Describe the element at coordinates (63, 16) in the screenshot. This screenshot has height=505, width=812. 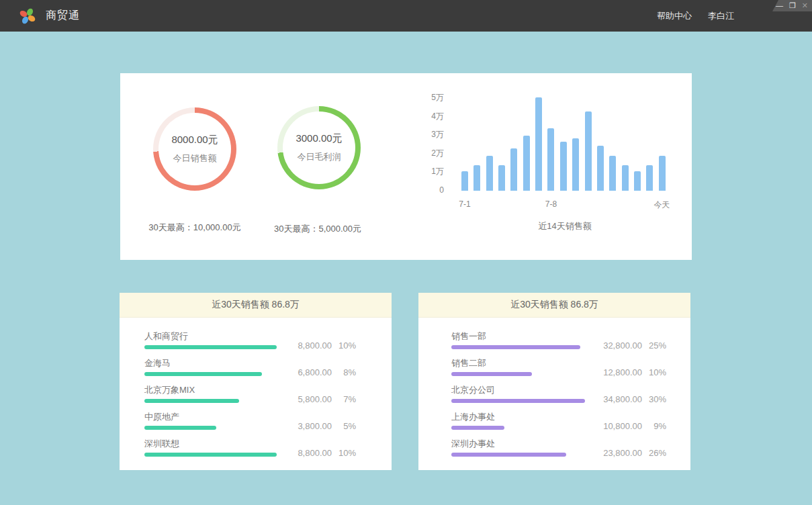
I see `brand-title: 商贸通` at that location.